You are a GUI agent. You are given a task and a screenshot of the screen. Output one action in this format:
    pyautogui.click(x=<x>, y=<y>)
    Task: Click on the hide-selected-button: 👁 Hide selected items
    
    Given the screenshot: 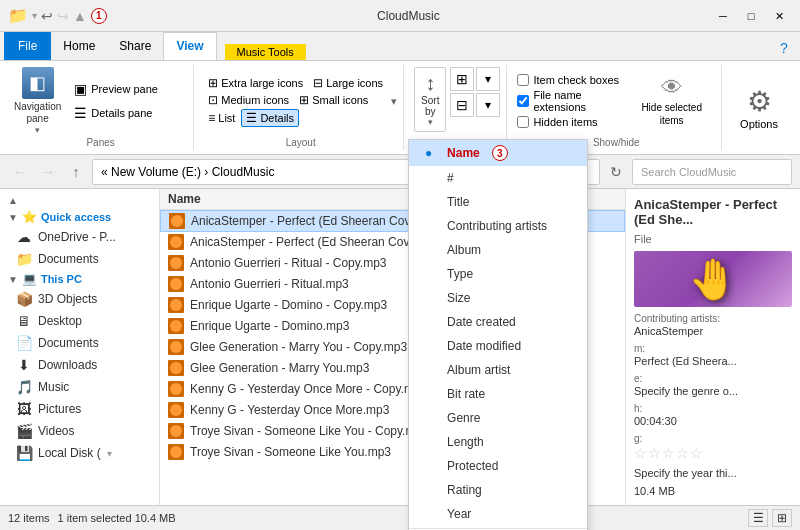 What is the action you would take?
    pyautogui.click(x=672, y=101)
    